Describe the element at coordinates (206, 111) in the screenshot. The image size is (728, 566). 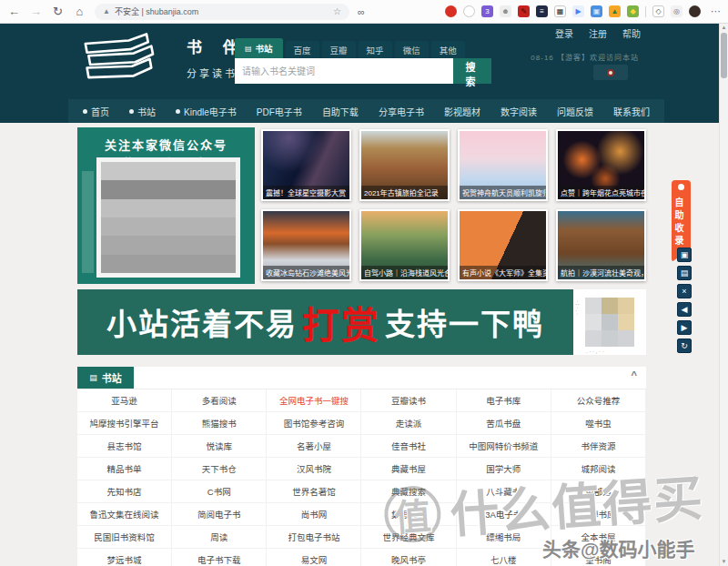
I see `nav-item-2: Kindle电子书` at that location.